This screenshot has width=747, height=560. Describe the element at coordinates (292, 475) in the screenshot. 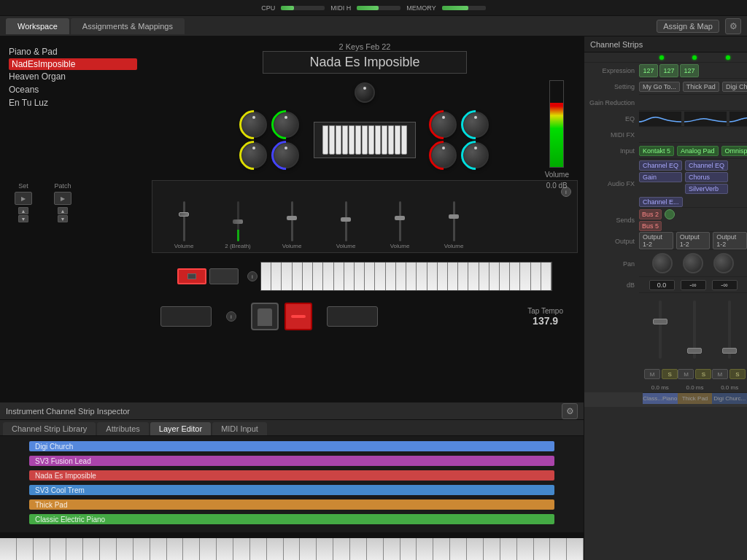

I see `layer-nada-es-imposible: Nada Es Imposible` at that location.